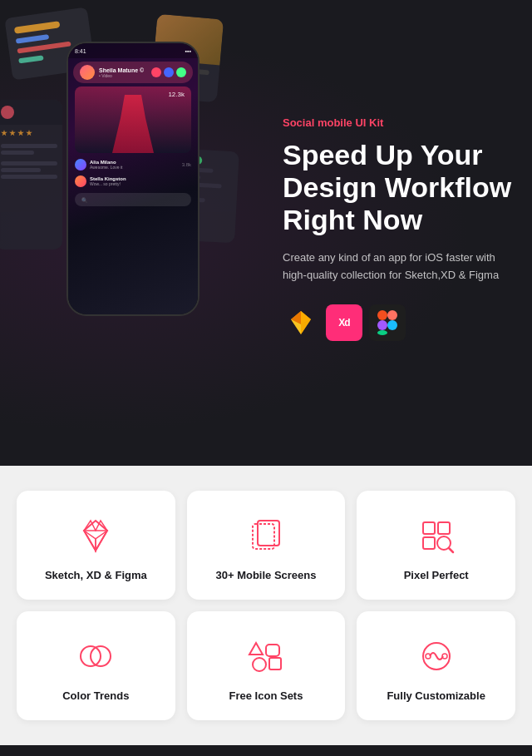  What do you see at coordinates (96, 536) in the screenshot?
I see `feature-icon-diamond` at bounding box center [96, 536].